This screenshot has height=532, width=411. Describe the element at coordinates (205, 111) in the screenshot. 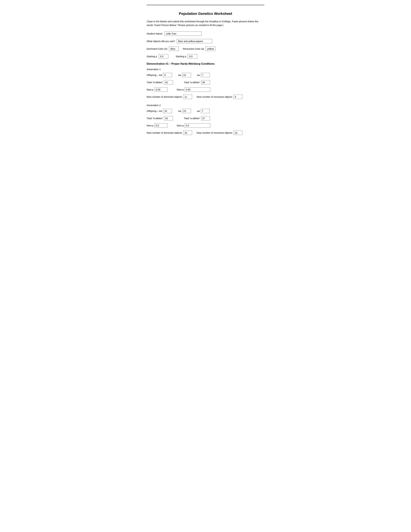

I see `gen2-lowercase-aa-input: 7` at that location.